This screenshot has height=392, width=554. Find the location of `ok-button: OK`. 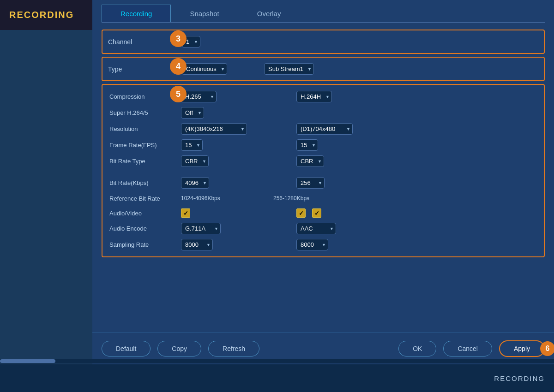

ok-button: OK is located at coordinates (417, 349).